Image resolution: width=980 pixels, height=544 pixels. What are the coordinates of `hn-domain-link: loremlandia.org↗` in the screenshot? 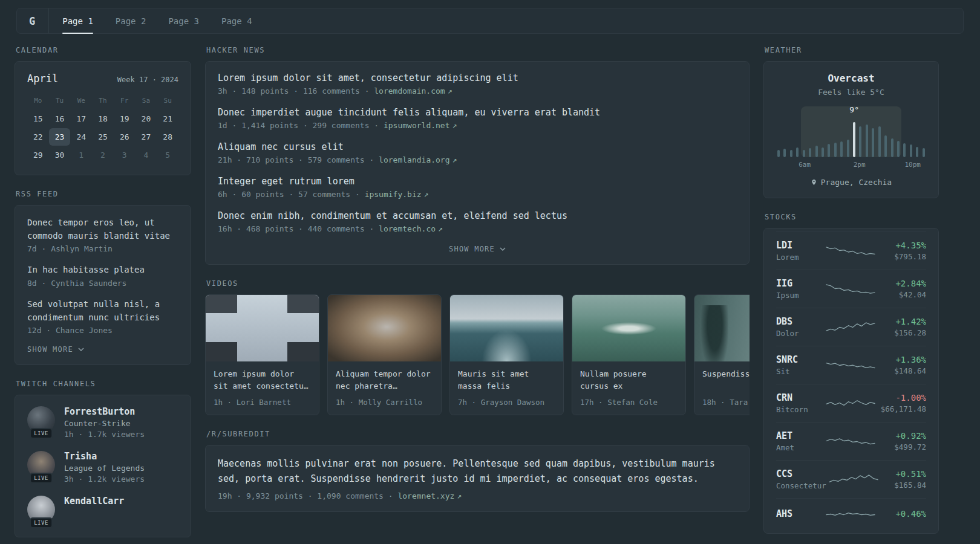 It's located at (417, 160).